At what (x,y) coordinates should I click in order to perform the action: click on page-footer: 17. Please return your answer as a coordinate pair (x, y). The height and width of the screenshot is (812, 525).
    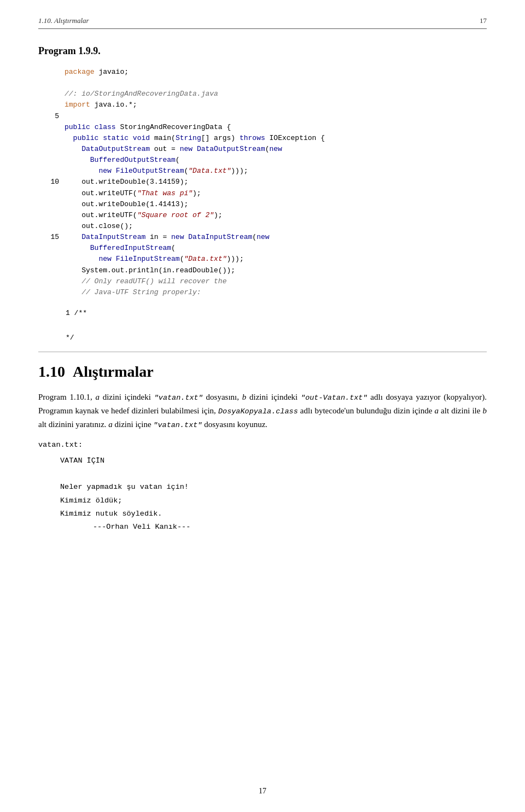
    Looking at the image, I should click on (262, 791).